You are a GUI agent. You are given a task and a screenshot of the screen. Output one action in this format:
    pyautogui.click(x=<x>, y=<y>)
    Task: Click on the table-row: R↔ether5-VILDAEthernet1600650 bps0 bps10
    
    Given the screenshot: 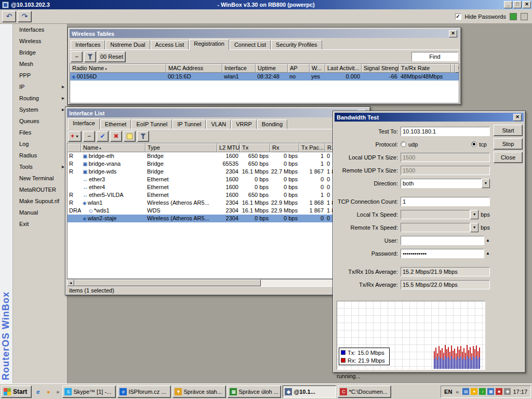 What is the action you would take?
    pyautogui.click(x=218, y=195)
    